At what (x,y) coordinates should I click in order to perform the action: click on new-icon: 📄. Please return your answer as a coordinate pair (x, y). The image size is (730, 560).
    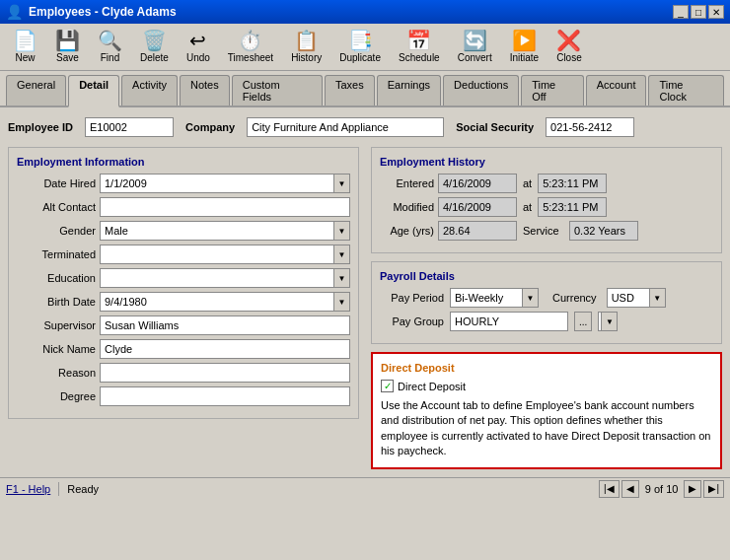
    Looking at the image, I should click on (26, 40).